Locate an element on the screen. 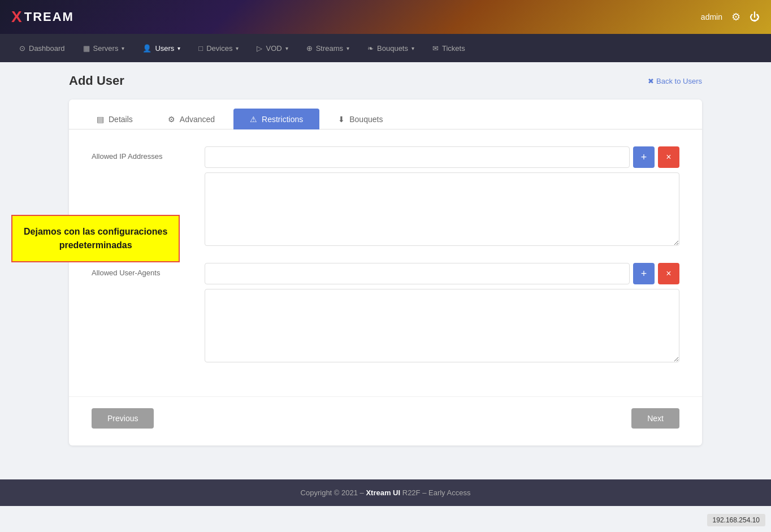 The height and width of the screenshot is (532, 771). nav-users-label: Users is located at coordinates (164, 49).